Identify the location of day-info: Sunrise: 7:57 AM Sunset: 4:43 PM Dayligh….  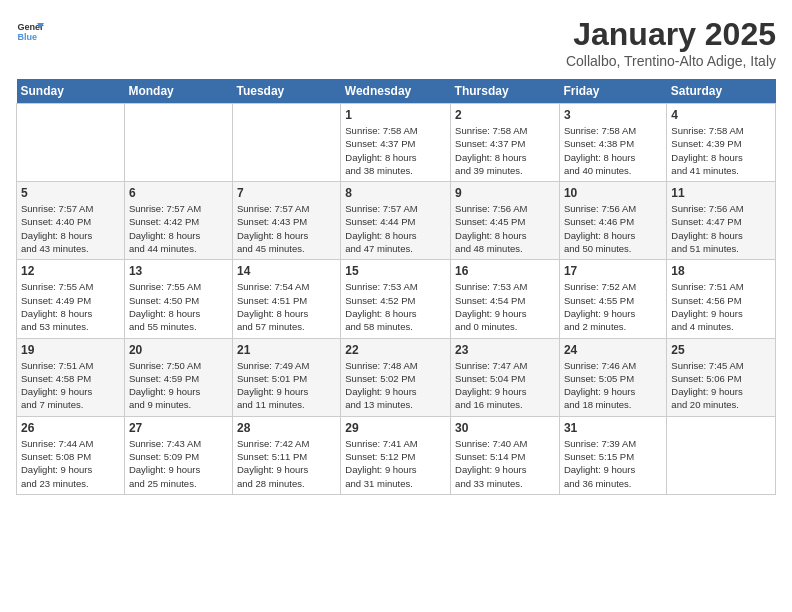
(286, 228).